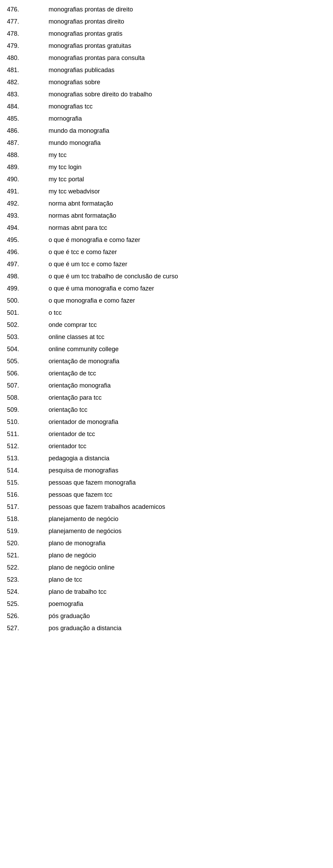 Image resolution: width=333 pixels, height=868 pixels. Describe the element at coordinates (166, 58) in the screenshot. I see `list-item: 480.monografias prontas para consulta` at that location.